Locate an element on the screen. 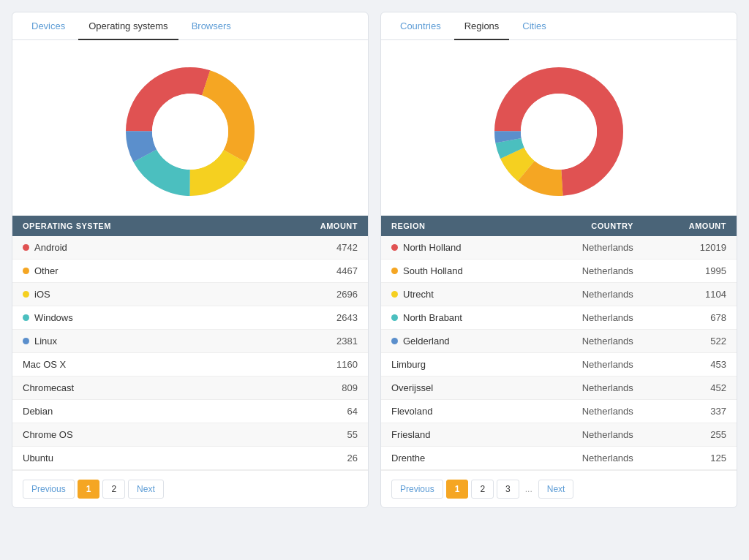  left-table-row: iOS2696 is located at coordinates (190, 295).